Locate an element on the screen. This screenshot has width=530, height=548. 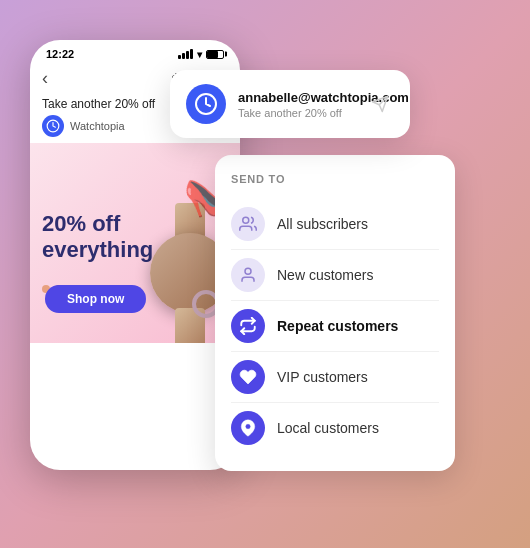
back-button: ‹ is located at coordinates (45, 78).